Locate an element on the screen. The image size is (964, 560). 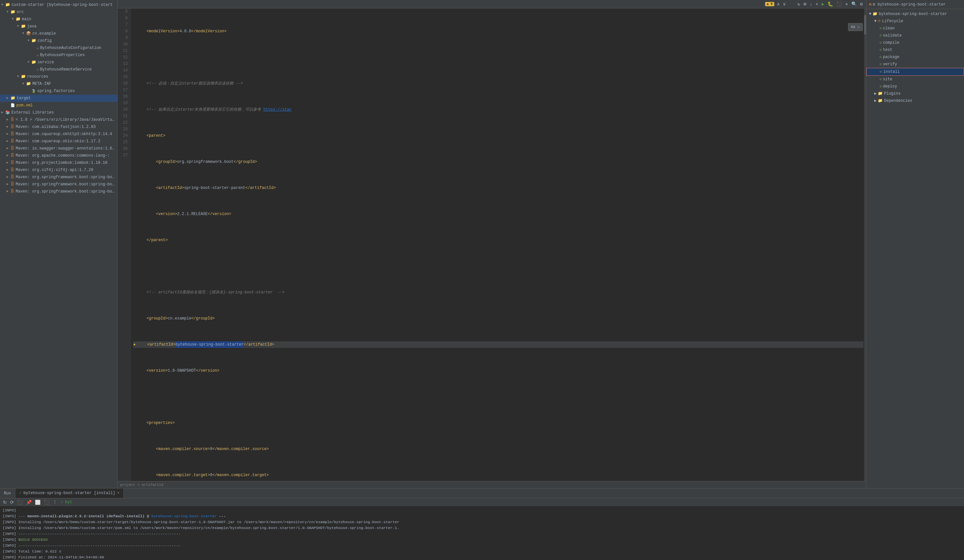
tree-meta-inf: ▼ 📁 META-INF is located at coordinates (59, 84).